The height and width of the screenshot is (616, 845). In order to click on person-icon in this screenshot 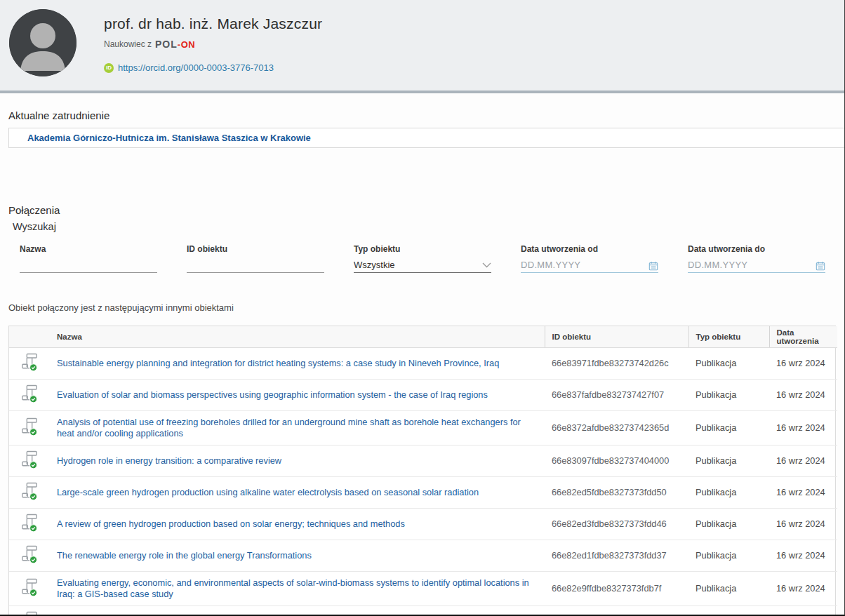, I will do `click(43, 43)`.